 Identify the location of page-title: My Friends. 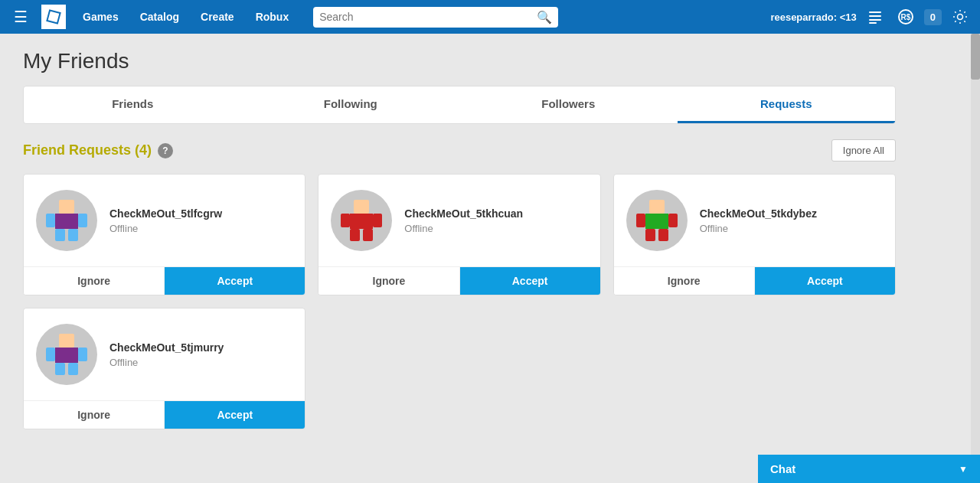
(459, 61).